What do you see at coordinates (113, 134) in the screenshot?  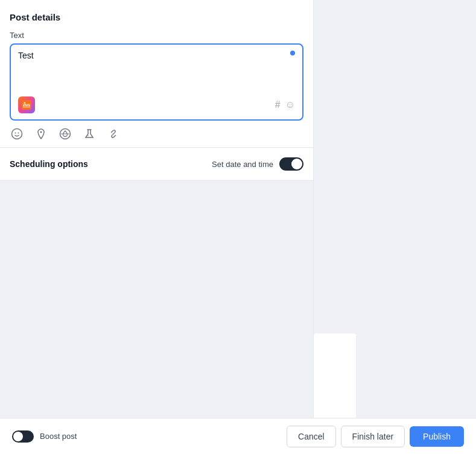 I see `link-icon` at bounding box center [113, 134].